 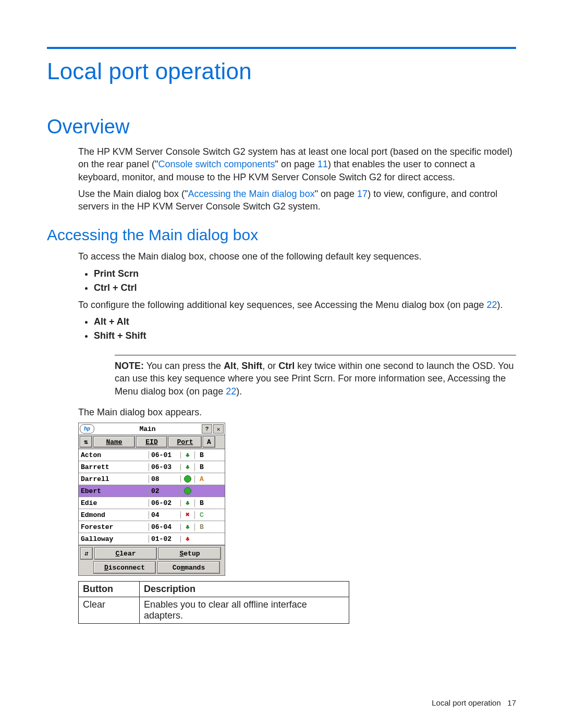 I want to click on page-ref-17: 17, so click(x=362, y=194).